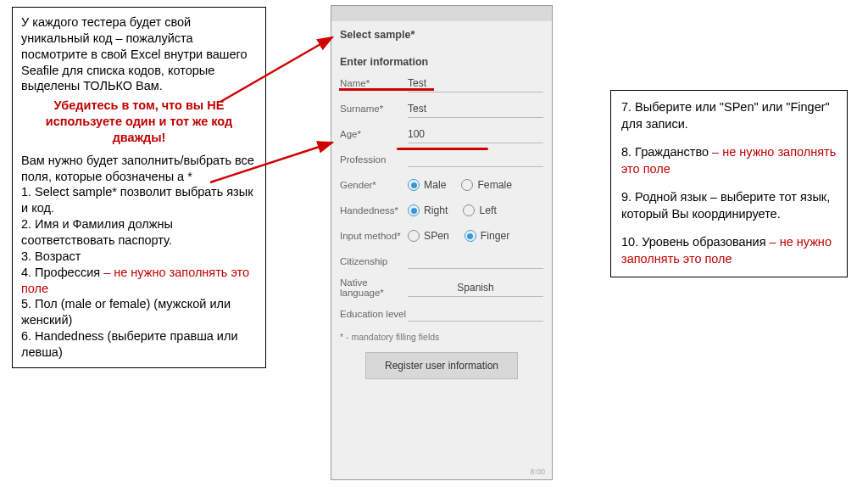 This screenshot has height=487, width=868. Describe the element at coordinates (374, 109) in the screenshot. I see `surname-label: Surname*` at that location.